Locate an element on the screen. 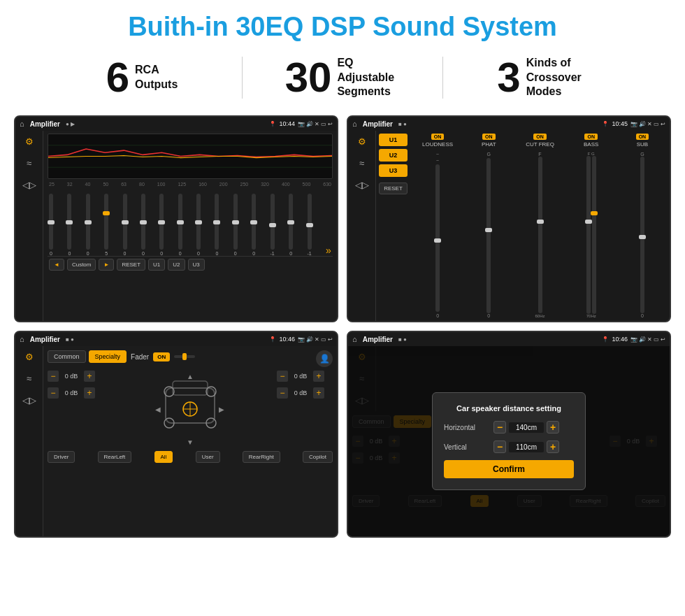 The image size is (685, 616). stat-rca-number: 6 is located at coordinates (117, 78).